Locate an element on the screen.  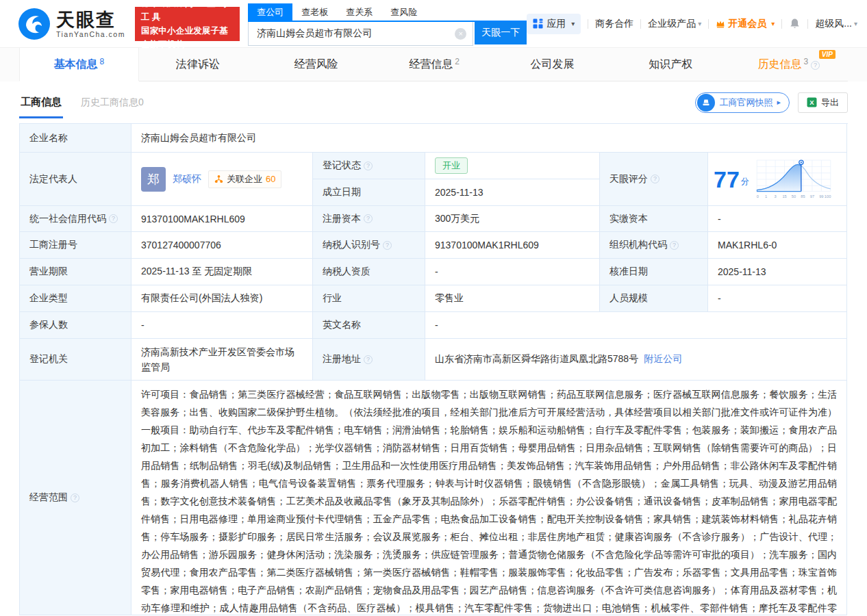
tab-company-development: 公司发展 is located at coordinates (552, 64).